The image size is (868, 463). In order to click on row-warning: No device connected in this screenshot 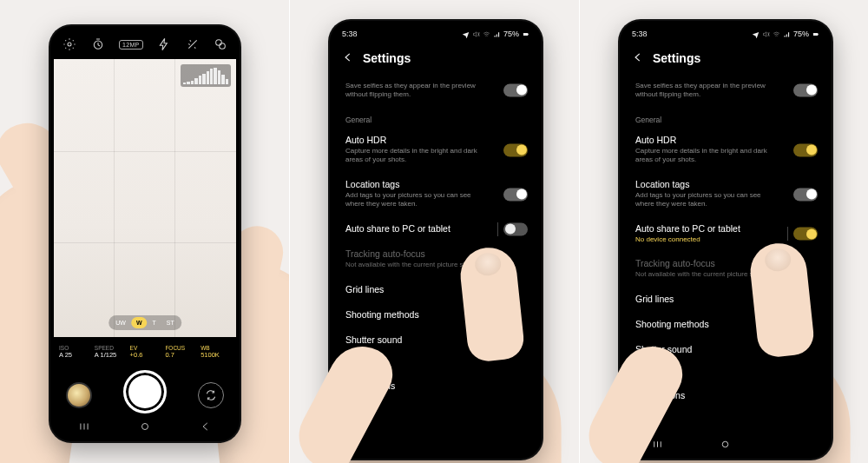, I will do `click(726, 240)`.